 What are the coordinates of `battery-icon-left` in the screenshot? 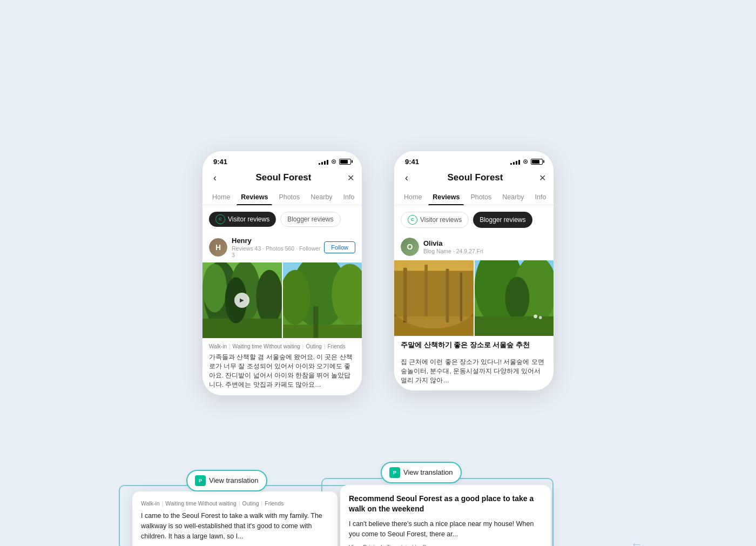 It's located at (345, 162).